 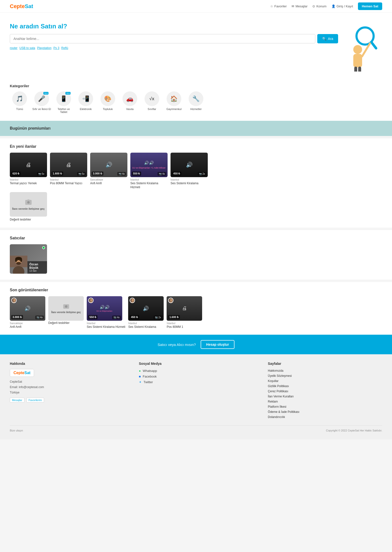 I want to click on footer-whatsapp: ● Whatsapp, so click(x=196, y=371).